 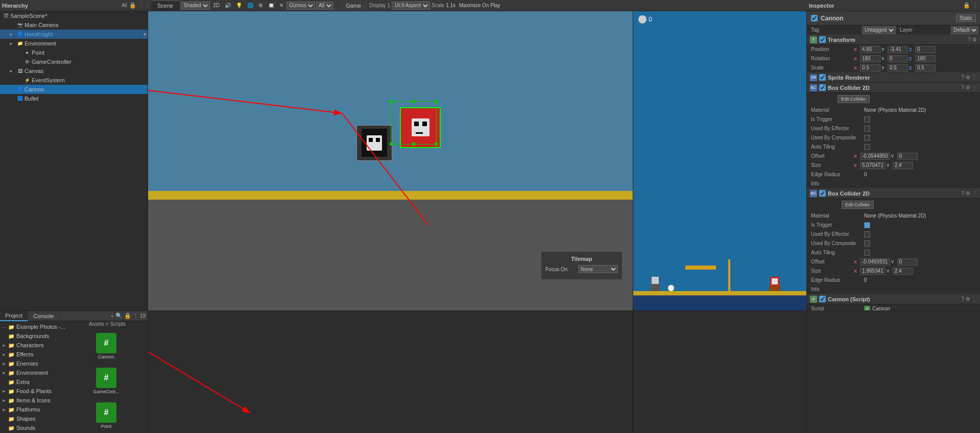 I want to click on tilemap-focus-select: None, so click(x=598, y=269).